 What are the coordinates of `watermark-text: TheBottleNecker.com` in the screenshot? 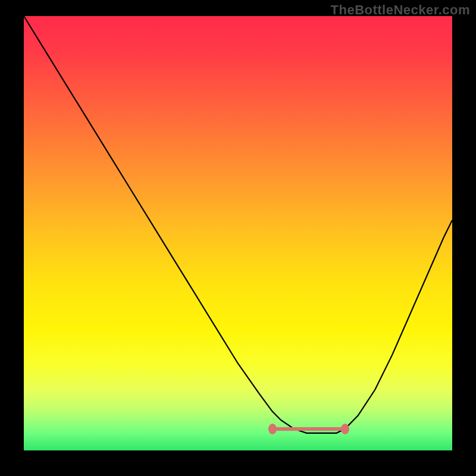 It's located at (400, 10).